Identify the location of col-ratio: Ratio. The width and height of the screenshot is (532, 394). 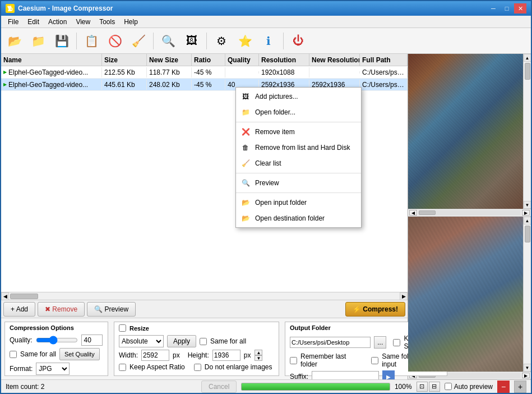
(209, 59).